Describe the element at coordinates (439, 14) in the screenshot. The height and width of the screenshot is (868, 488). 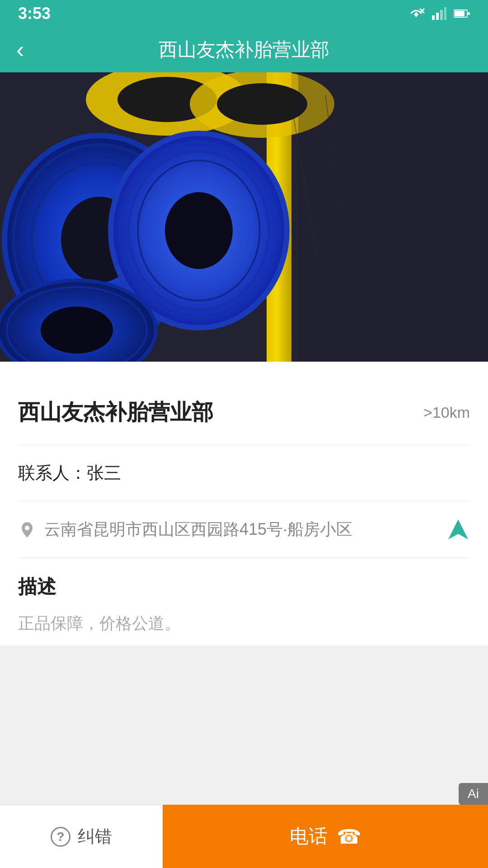
I see `signal-icon` at that location.